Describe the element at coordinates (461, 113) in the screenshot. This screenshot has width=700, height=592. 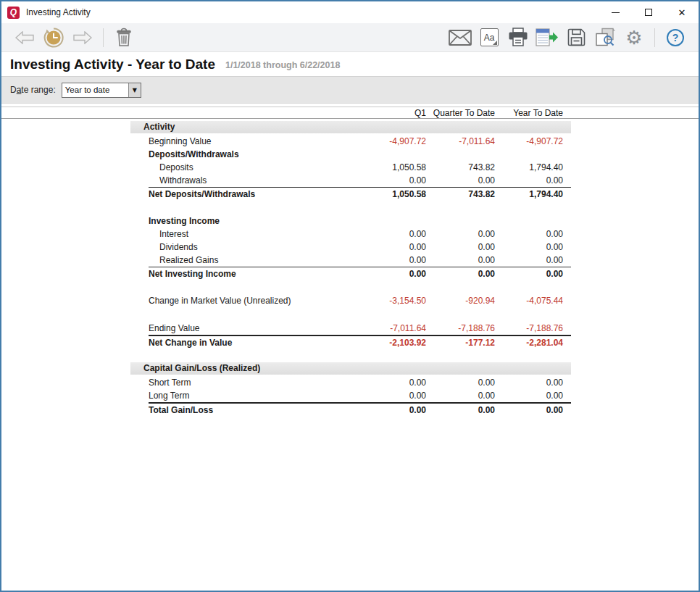
I see `column-header-quarter-to-date: Quarter To Date` at that location.